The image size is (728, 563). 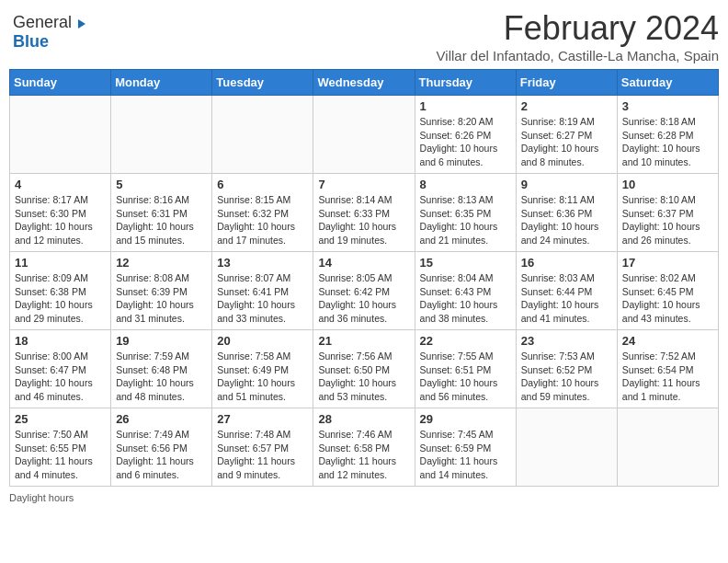 What do you see at coordinates (364, 370) in the screenshot?
I see `calendar-week-4: 18Sunrise: 8:00 AMSunset: 6:47 PMDayligh…` at bounding box center [364, 370].